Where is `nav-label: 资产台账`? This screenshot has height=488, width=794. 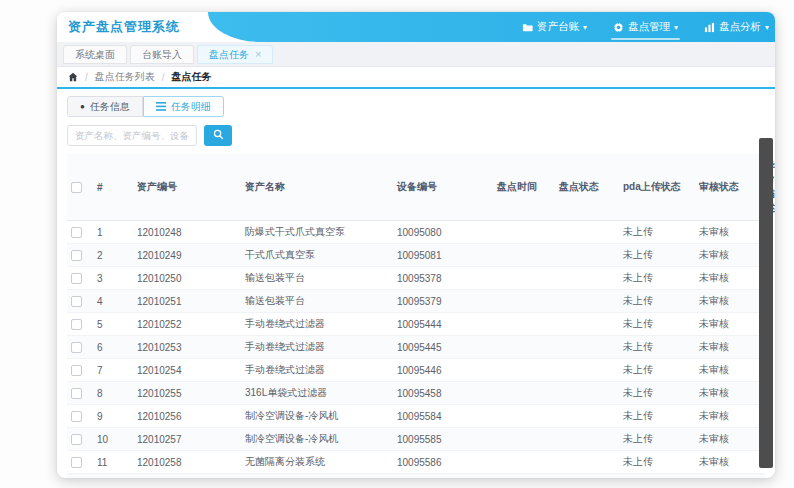
nav-label: 资产台账 is located at coordinates (558, 27).